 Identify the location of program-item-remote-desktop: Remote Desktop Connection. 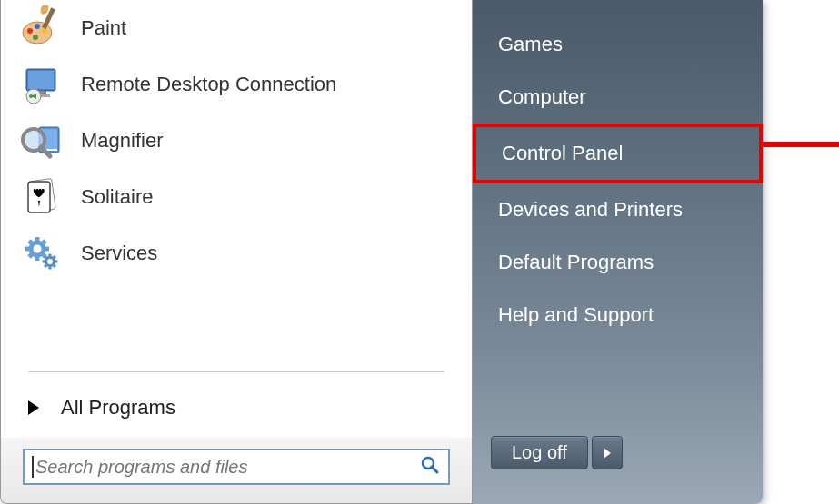
(236, 84).